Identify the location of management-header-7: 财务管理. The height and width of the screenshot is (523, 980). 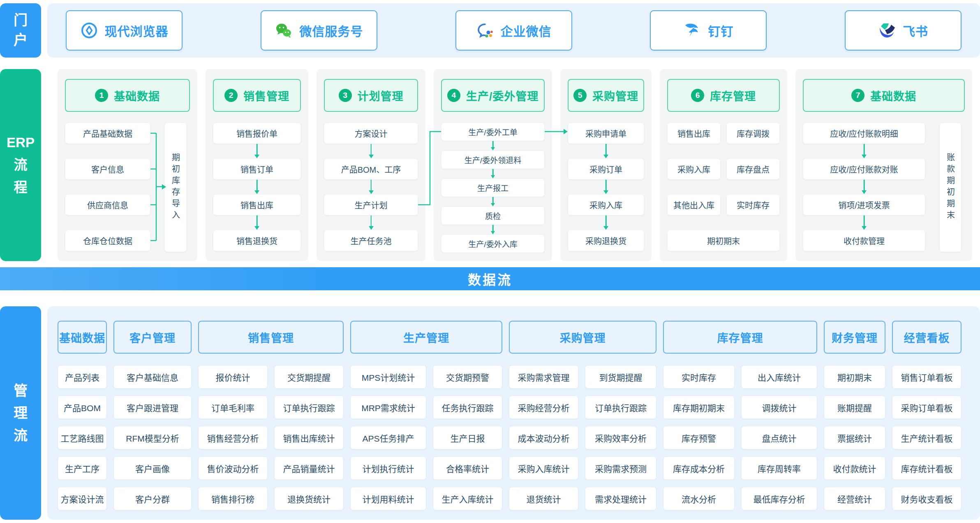
(855, 337).